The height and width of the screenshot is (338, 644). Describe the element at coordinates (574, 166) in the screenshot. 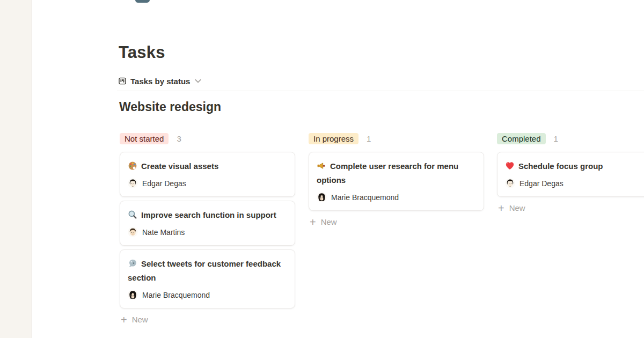

I see `card-title: Schedule focus group` at that location.